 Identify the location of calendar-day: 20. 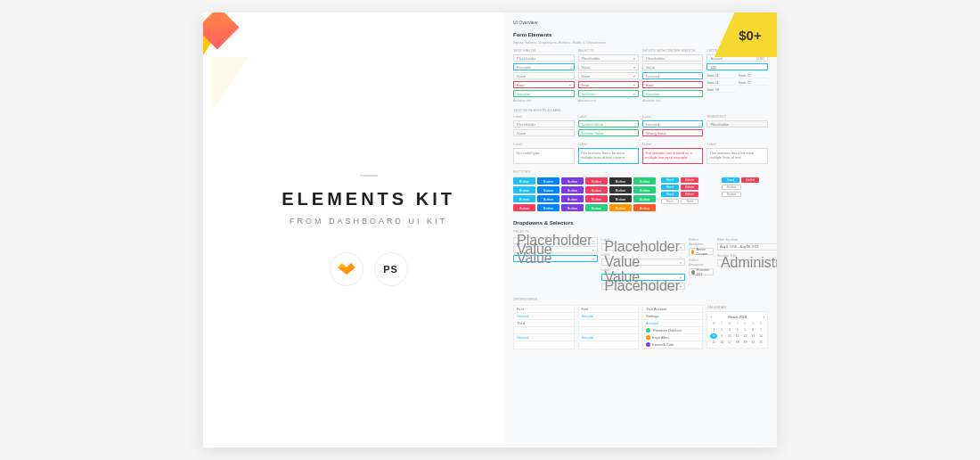
(753, 342).